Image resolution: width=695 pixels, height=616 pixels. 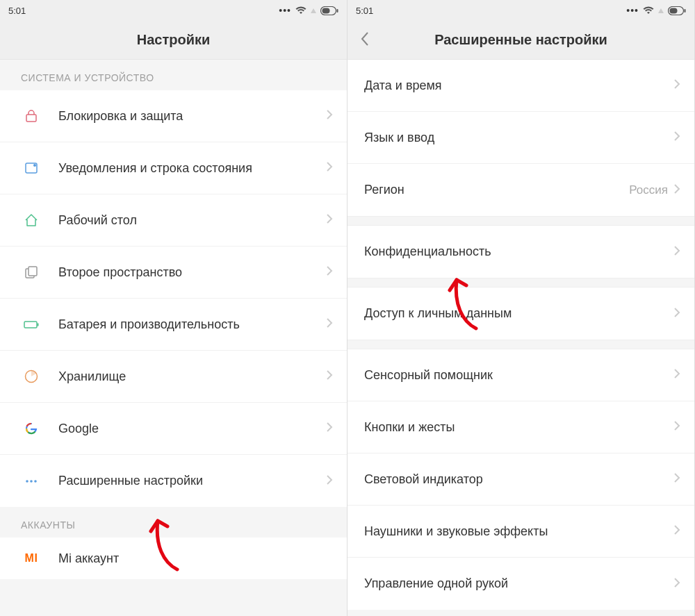 I want to click on item-label: Управление одной рукой, so click(x=518, y=583).